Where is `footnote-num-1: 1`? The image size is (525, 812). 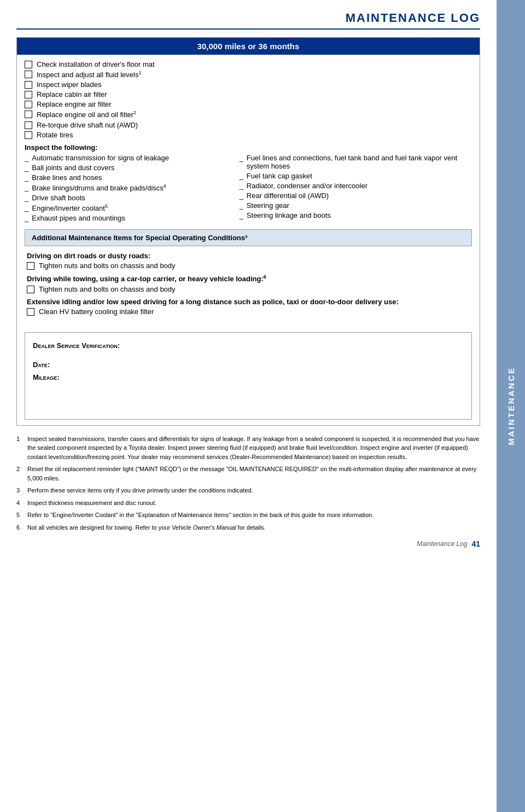 footnote-num-1: 1 is located at coordinates (21, 439).